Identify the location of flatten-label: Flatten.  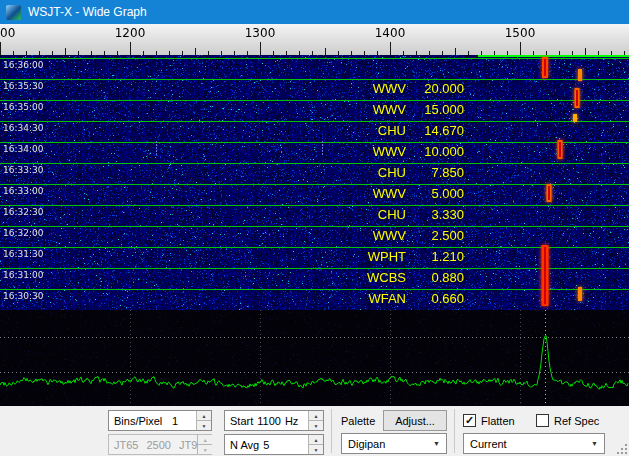
(498, 421).